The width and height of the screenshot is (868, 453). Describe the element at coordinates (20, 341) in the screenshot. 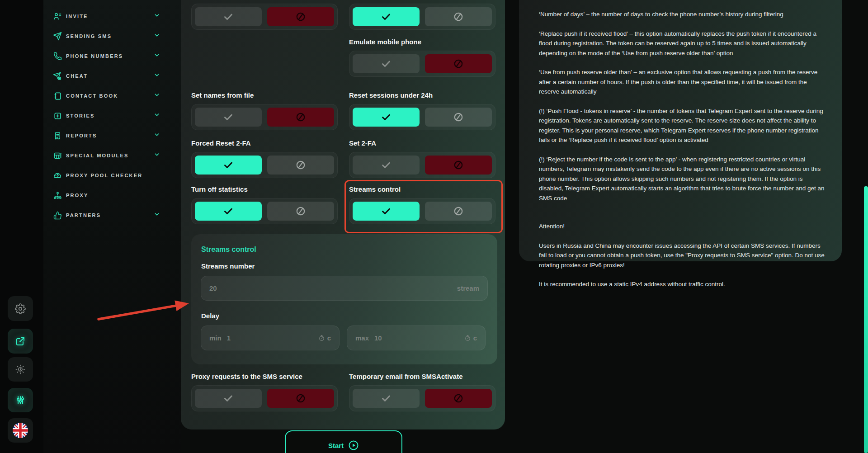

I see `external-link-button` at that location.